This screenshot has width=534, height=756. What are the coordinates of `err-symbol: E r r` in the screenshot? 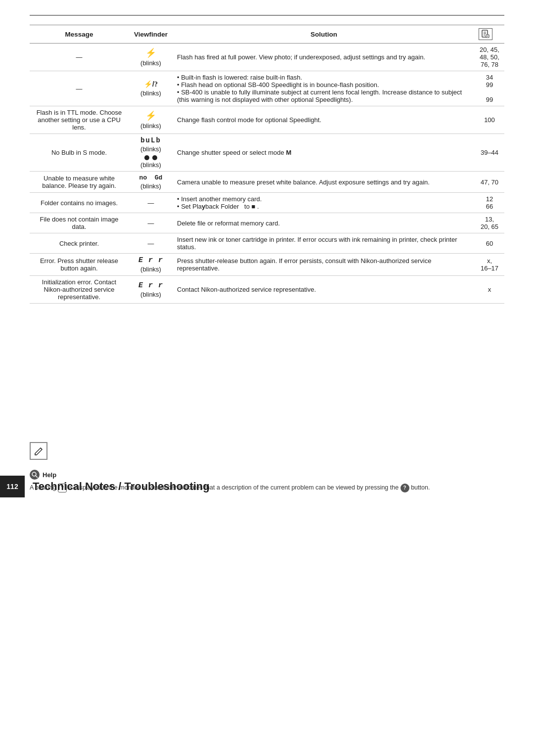 It's located at (151, 260).